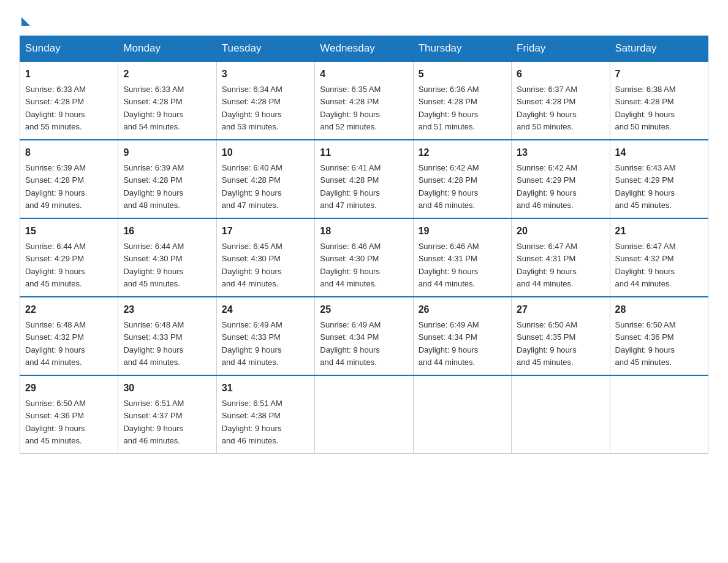  What do you see at coordinates (659, 310) in the screenshot?
I see `day-number: 28` at bounding box center [659, 310].